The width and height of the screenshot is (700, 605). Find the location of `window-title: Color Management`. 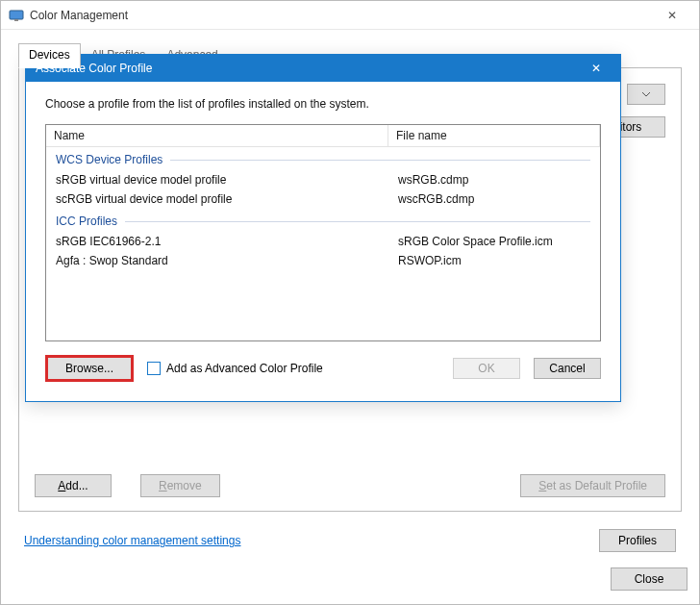

window-title: Color Management is located at coordinates (341, 15).